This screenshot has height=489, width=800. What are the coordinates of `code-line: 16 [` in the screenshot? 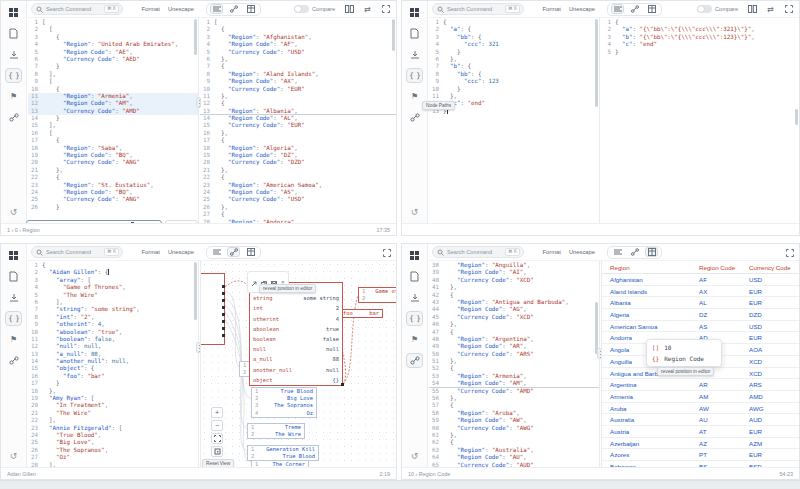 It's located at (113, 134).